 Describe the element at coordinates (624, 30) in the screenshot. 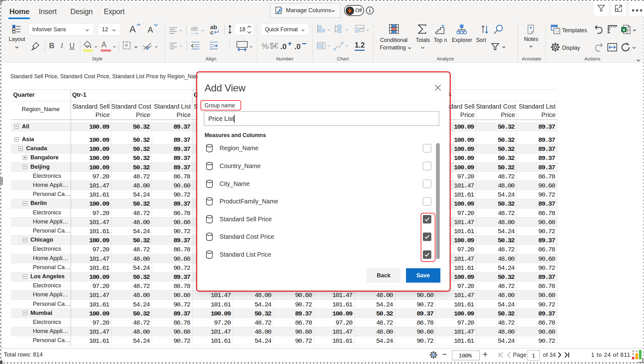

I see `svg-text: X` at that location.